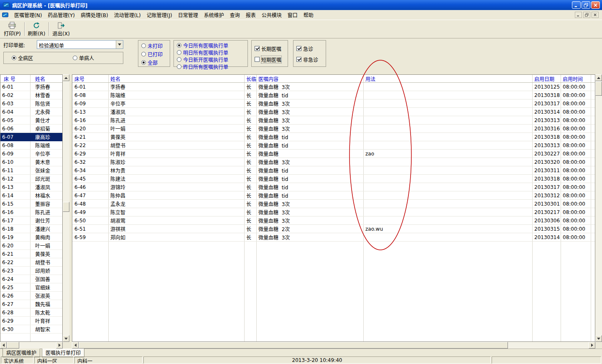 This screenshot has width=602, height=364. Describe the element at coordinates (334, 204) in the screenshot. I see `order-row: 6-48孟永龙长微量血糖 3次2013030108:00:00` at that location.